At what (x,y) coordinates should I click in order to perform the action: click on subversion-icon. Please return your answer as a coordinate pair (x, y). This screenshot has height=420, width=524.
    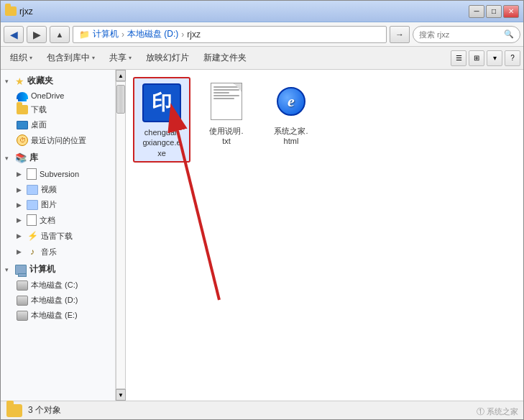
    Looking at the image, I should click on (32, 174).